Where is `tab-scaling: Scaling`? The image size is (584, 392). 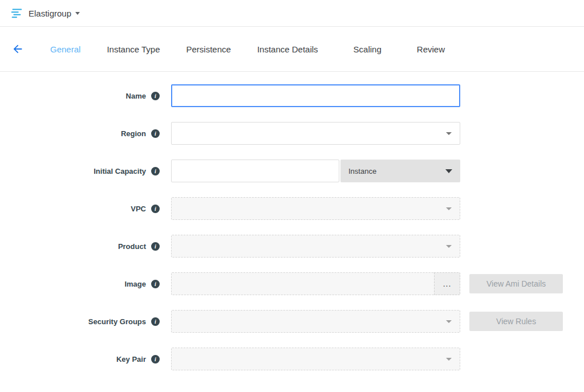 tab-scaling: Scaling is located at coordinates (367, 49).